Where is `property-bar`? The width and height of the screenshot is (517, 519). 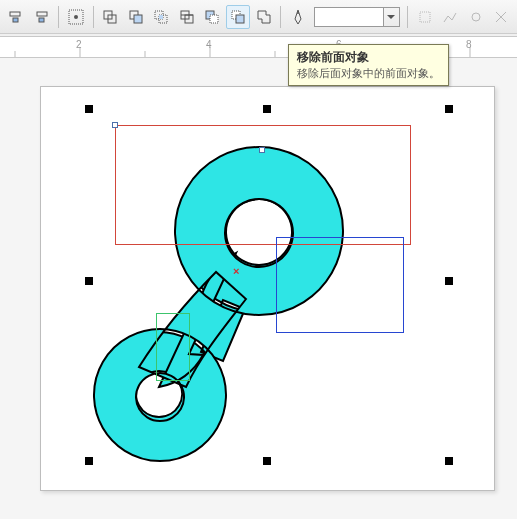
property-bar is located at coordinates (258, 17).